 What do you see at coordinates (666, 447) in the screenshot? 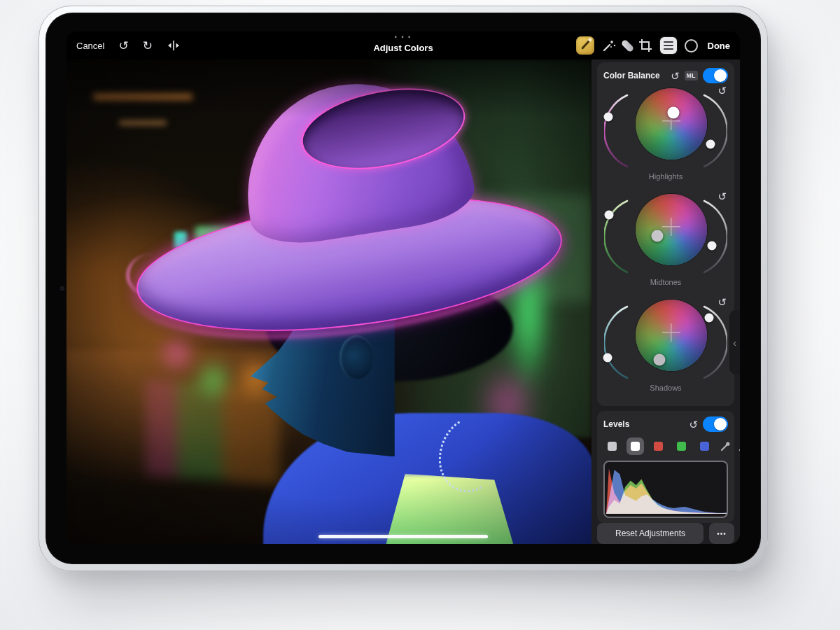
I see `channel-row` at bounding box center [666, 447].